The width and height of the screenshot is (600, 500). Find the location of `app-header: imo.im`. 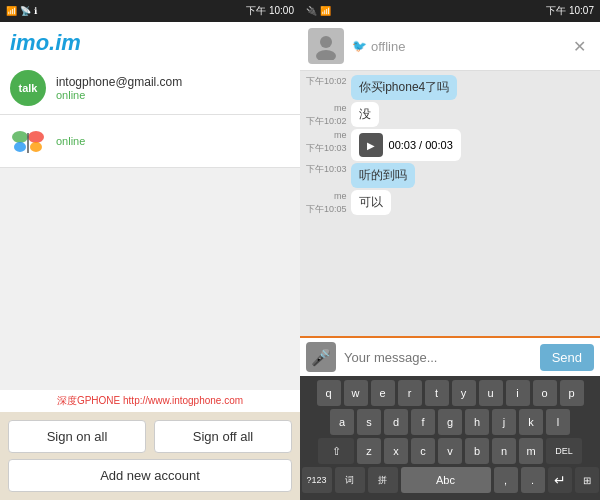

app-header: imo.im is located at coordinates (150, 42).